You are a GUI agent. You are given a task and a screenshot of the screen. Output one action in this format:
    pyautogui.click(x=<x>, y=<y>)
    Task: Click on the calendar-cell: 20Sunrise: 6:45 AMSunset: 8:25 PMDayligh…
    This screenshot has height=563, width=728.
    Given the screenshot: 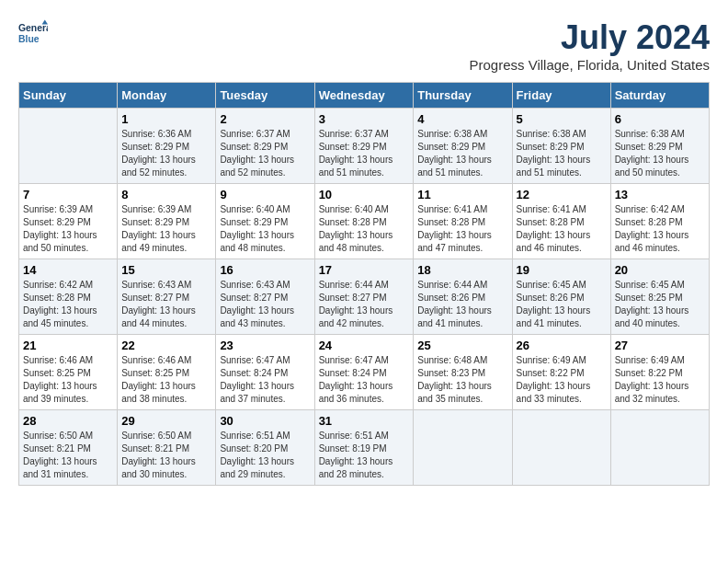 What is the action you would take?
    pyautogui.click(x=660, y=297)
    